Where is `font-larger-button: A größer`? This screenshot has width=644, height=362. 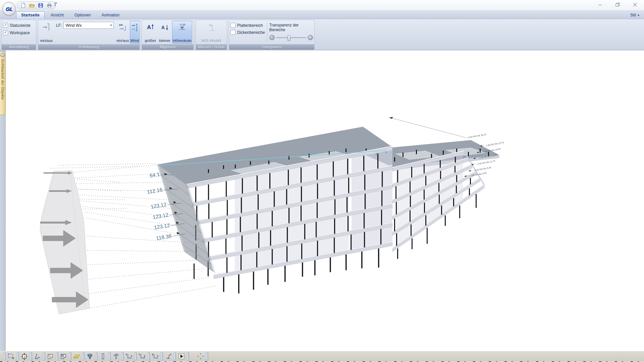
font-larger-button: A größer is located at coordinates (150, 32).